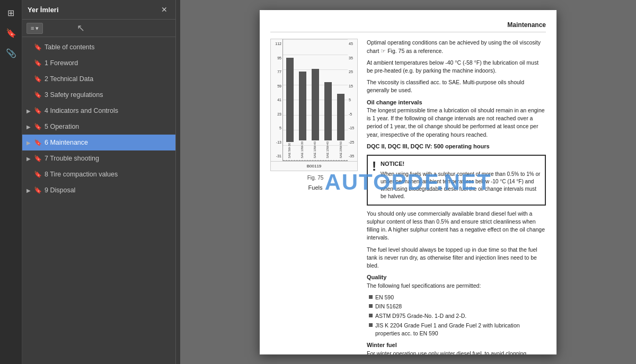  What do you see at coordinates (456, 226) in the screenshot?
I see `paragraph-5: You should only use commercially availab…` at bounding box center [456, 226].